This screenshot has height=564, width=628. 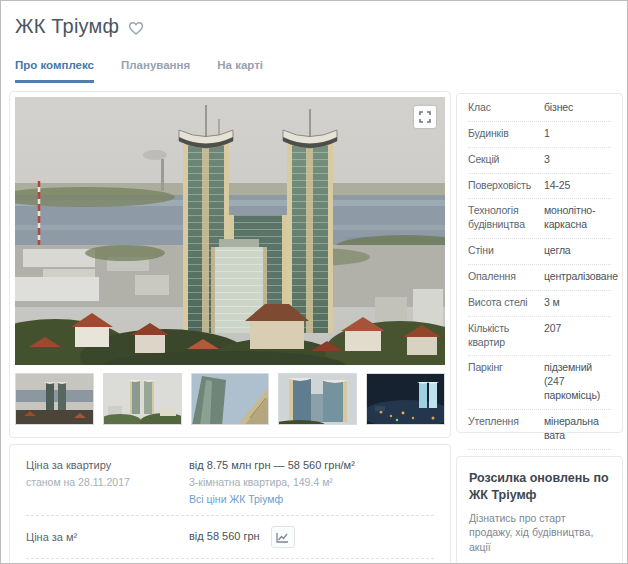 I want to click on detail-value: 3, so click(x=578, y=160).